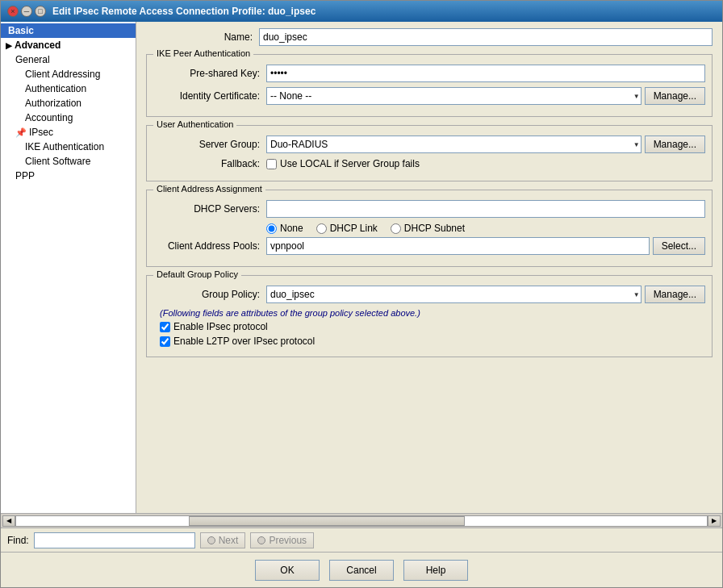 This screenshot has width=723, height=588. I want to click on fallback-checkbox-label: Use LOCAL if Server Group fails, so click(343, 164).